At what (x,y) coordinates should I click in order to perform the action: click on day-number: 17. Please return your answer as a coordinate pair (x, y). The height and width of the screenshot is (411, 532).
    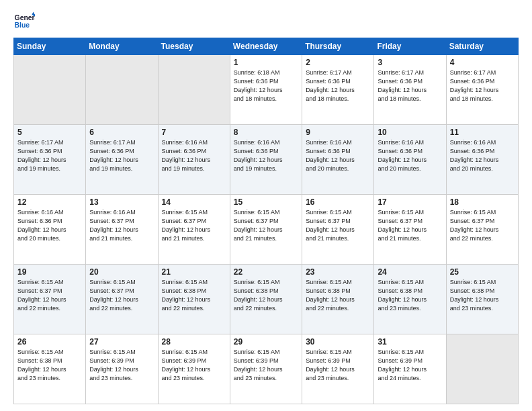
    Looking at the image, I should click on (410, 202).